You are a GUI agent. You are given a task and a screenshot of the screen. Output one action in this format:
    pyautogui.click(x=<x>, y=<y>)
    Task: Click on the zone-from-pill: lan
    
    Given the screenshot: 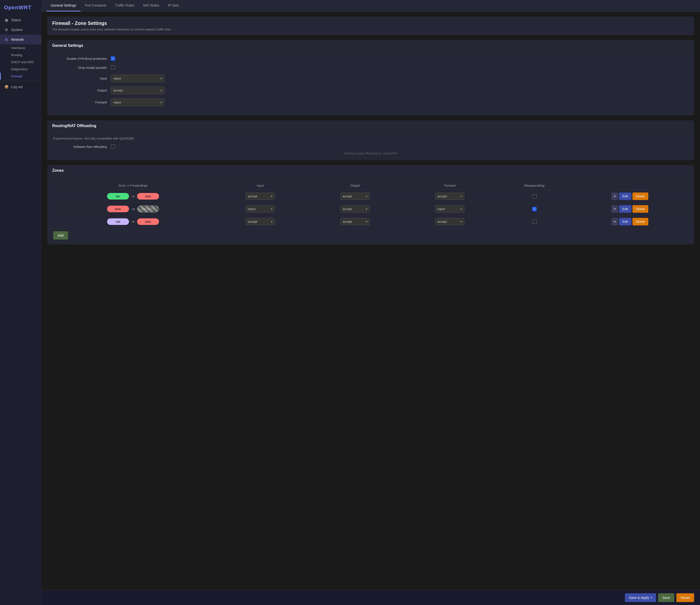 What is the action you would take?
    pyautogui.click(x=118, y=196)
    